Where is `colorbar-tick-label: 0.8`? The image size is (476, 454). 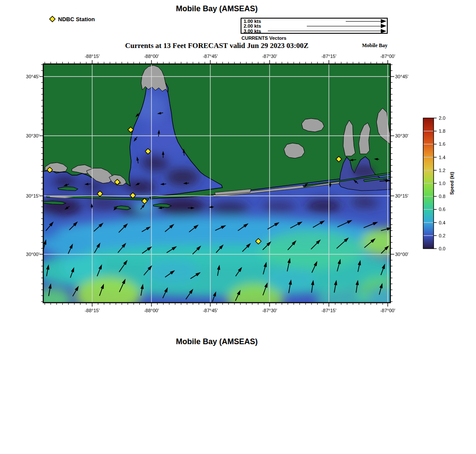
colorbar-tick-label: 0.8 is located at coordinates (442, 196).